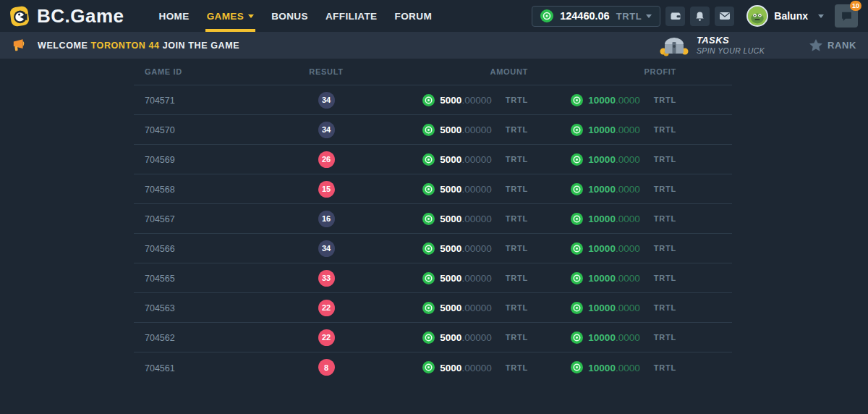  I want to click on column-header-result: RESULT, so click(326, 72).